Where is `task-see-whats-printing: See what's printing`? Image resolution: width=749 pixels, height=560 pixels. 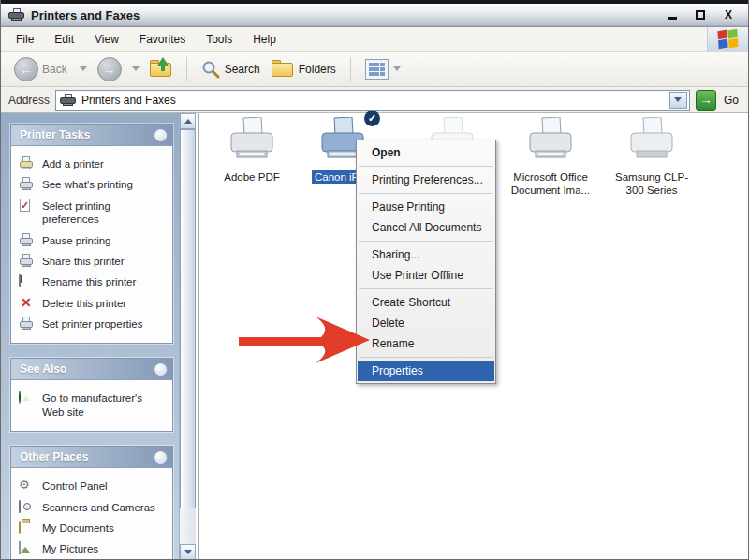
task-see-whats-printing: See what's printing is located at coordinates (93, 184).